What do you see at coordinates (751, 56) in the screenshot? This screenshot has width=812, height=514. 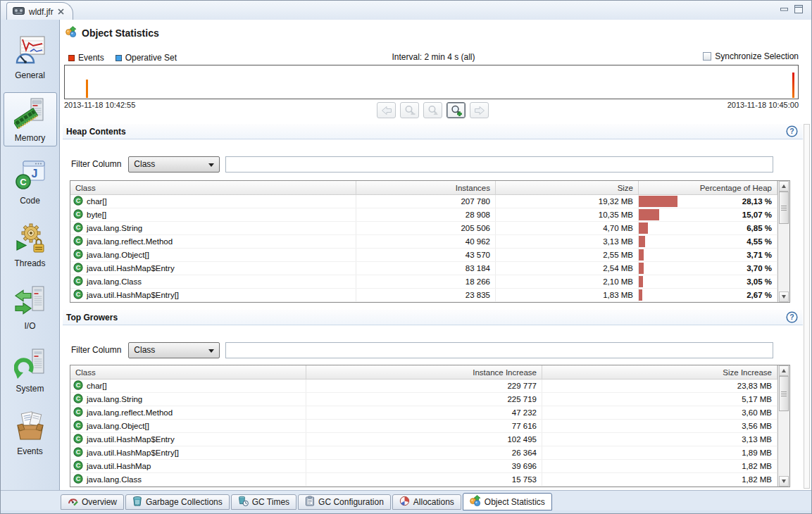 I see `synchronize-selection: Synchronize Selection` at bounding box center [751, 56].